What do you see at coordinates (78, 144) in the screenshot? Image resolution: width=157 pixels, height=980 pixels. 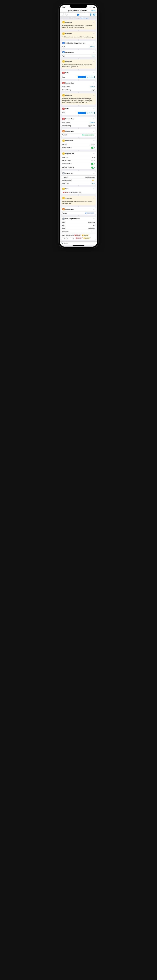 I see `action-block: ≡Match Text⊗Pattern^[^-:]+Case Sensitive` at bounding box center [78, 144].